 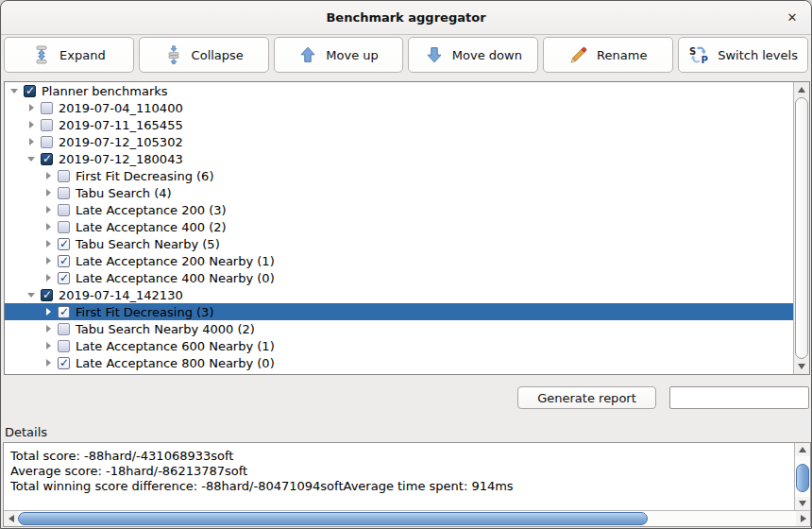 I want to click on details-vscroll-thumb, so click(x=803, y=478).